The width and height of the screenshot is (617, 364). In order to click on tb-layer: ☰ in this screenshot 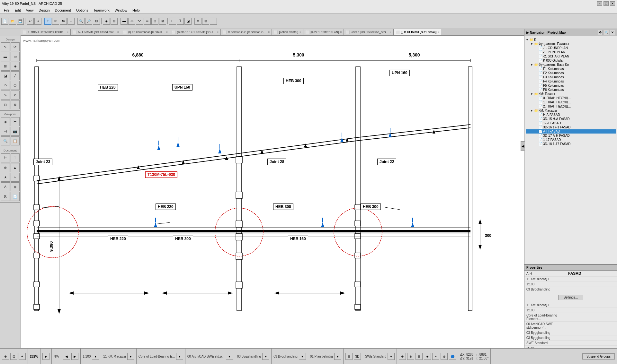, I will do `click(213, 21)`.